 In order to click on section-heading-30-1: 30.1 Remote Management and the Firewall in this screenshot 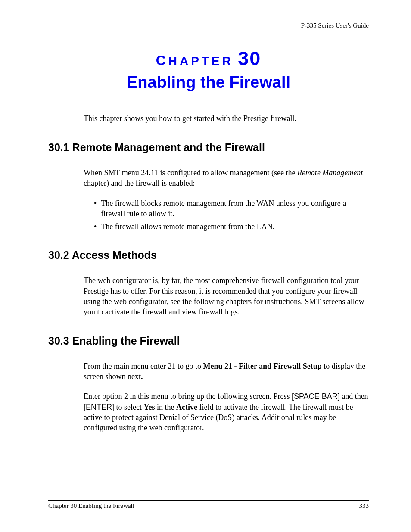, I will do `click(209, 147)`.